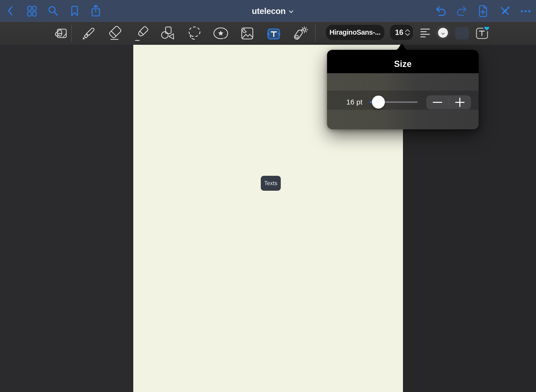 The width and height of the screenshot is (536, 392). I want to click on size-slider-row: 16 pt, so click(403, 100).